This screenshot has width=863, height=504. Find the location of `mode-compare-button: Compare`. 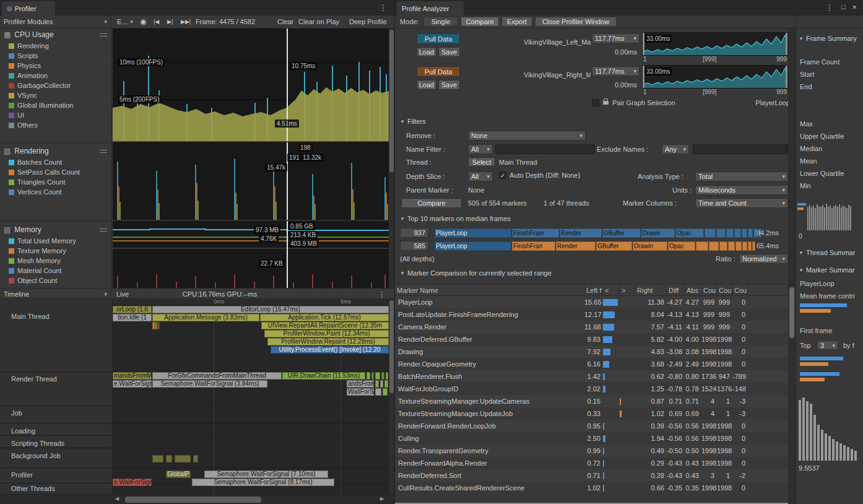

mode-compare-button: Compare is located at coordinates (480, 22).